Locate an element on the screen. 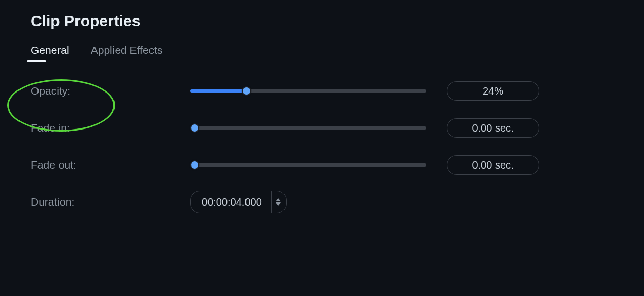 The height and width of the screenshot is (296, 644). opacity-slider is located at coordinates (308, 91).